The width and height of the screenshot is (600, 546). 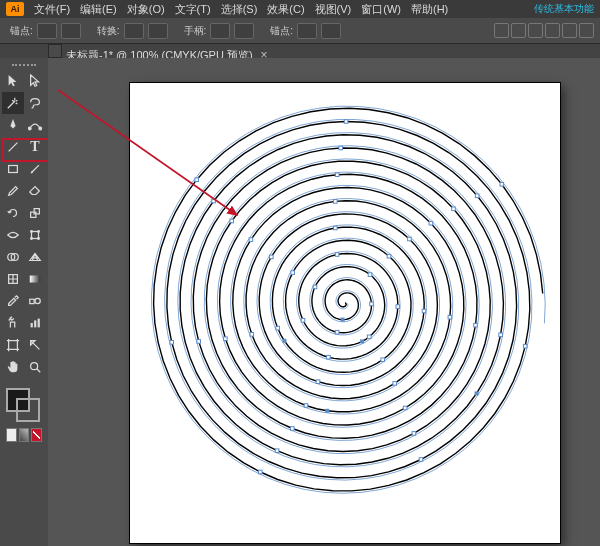 I want to click on align-left-icon, so click(x=502, y=30).